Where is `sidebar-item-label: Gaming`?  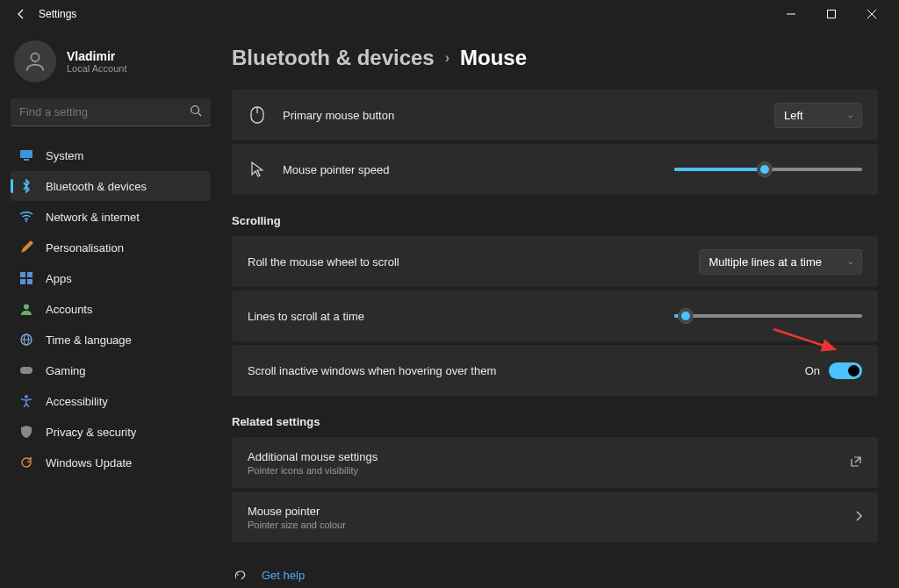
sidebar-item-label: Gaming is located at coordinates (66, 370).